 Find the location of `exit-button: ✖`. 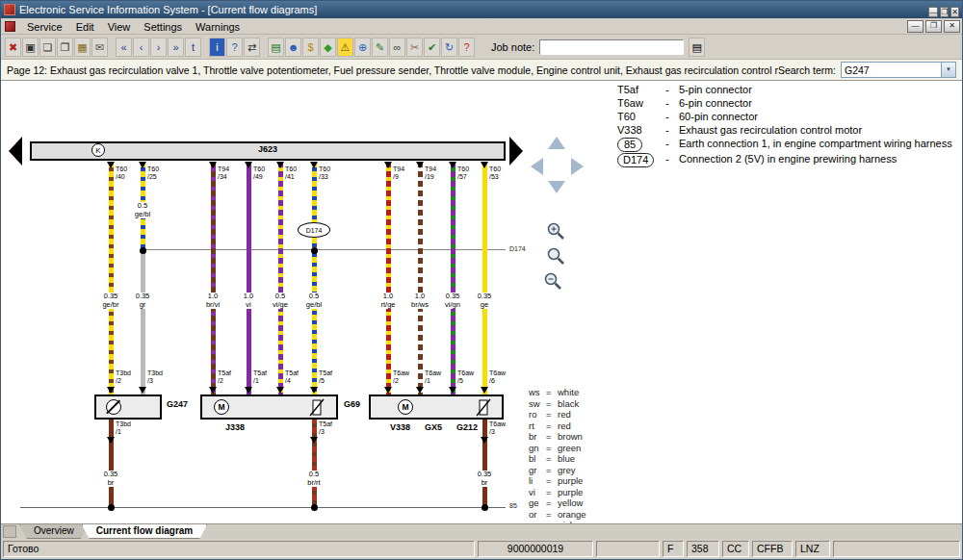

exit-button: ✖ is located at coordinates (13, 47).